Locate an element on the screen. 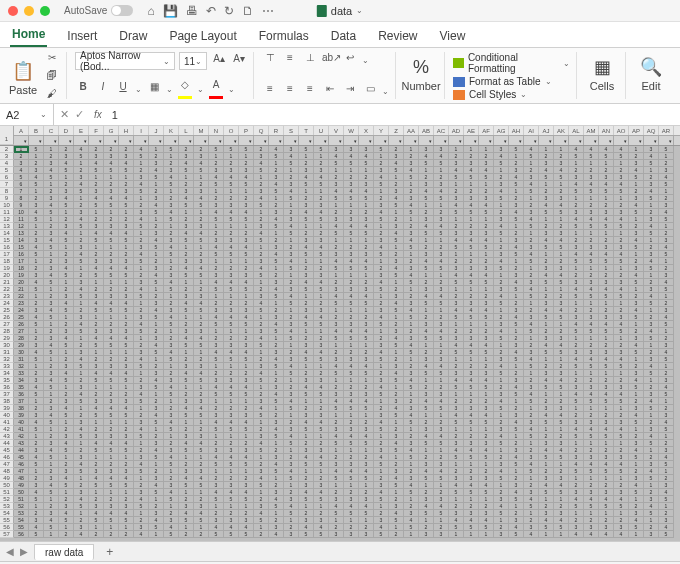 This screenshot has height=564, width=680. column-header: U is located at coordinates (322, 130).